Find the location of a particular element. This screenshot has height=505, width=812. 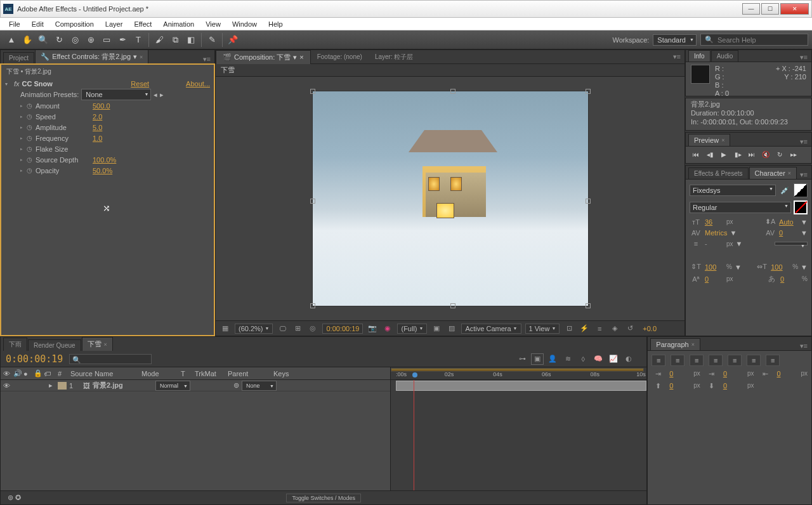

play-icon: ▶ is located at coordinates (724, 154).